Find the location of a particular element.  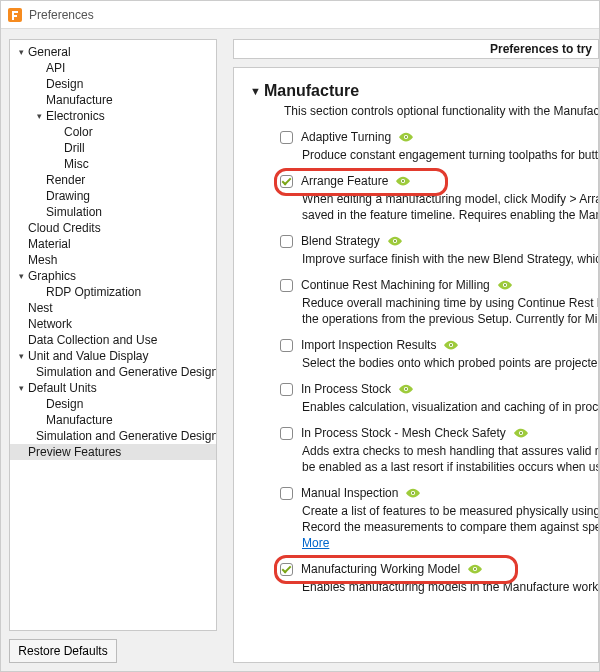

tree-item: Render is located at coordinates (113, 180).